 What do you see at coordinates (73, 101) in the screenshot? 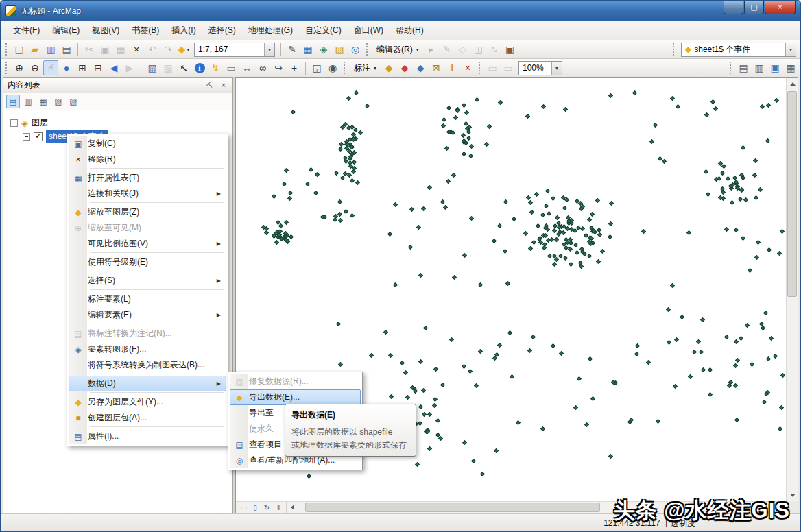
I see `toc-options-icon: ▨` at bounding box center [73, 101].